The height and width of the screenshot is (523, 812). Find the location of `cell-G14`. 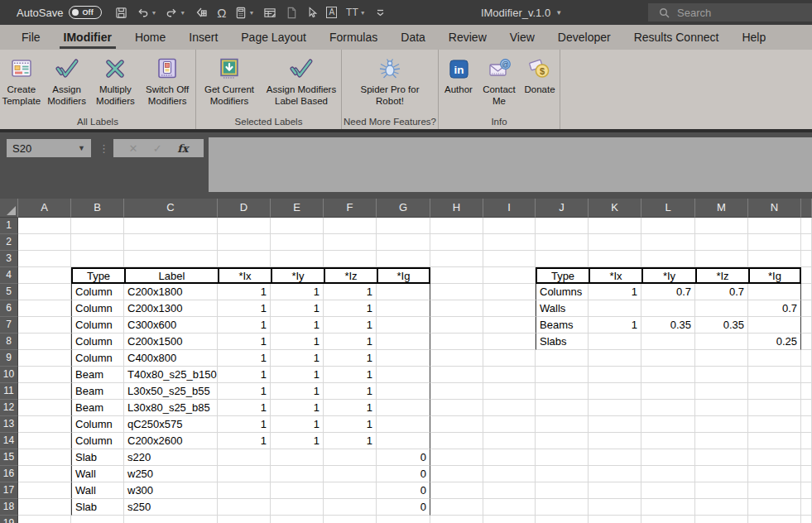

cell-G14 is located at coordinates (404, 441).